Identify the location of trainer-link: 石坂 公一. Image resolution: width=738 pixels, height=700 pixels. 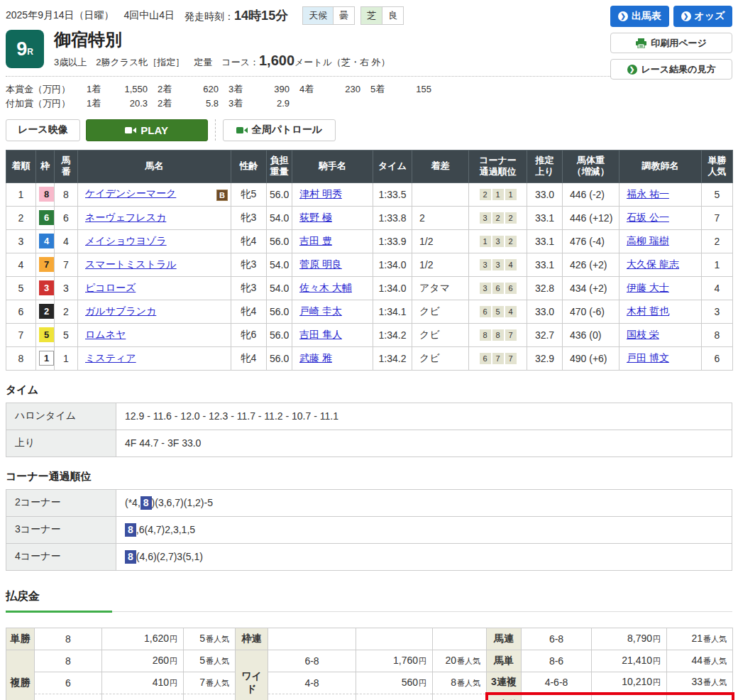
(648, 217).